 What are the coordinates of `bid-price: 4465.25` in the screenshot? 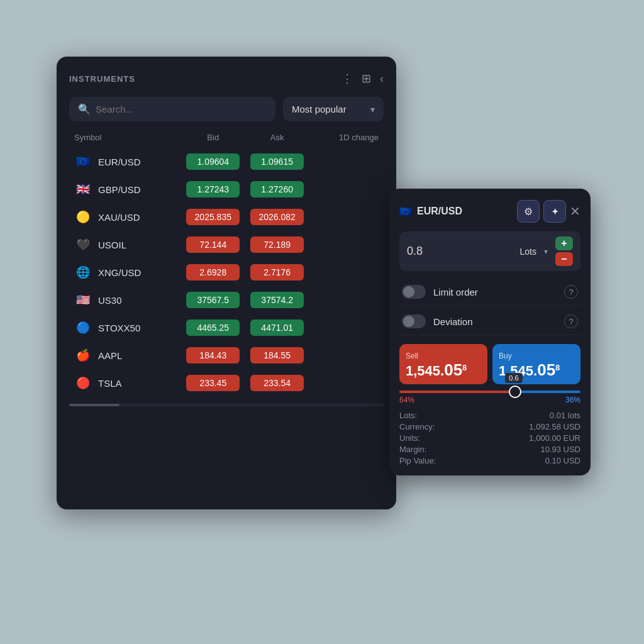 It's located at (213, 328).